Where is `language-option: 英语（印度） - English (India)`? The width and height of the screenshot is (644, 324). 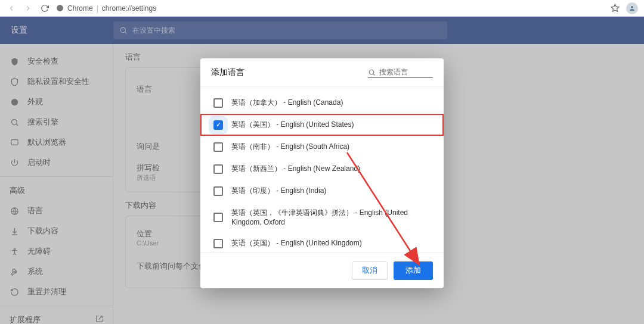 language-option: 英语（印度） - English (India) is located at coordinates (322, 191).